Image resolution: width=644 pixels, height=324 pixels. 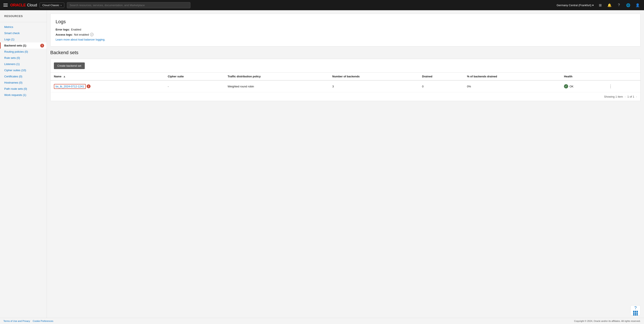 What do you see at coordinates (24, 22) in the screenshot?
I see `sidebar-divider` at bounding box center [24, 22].